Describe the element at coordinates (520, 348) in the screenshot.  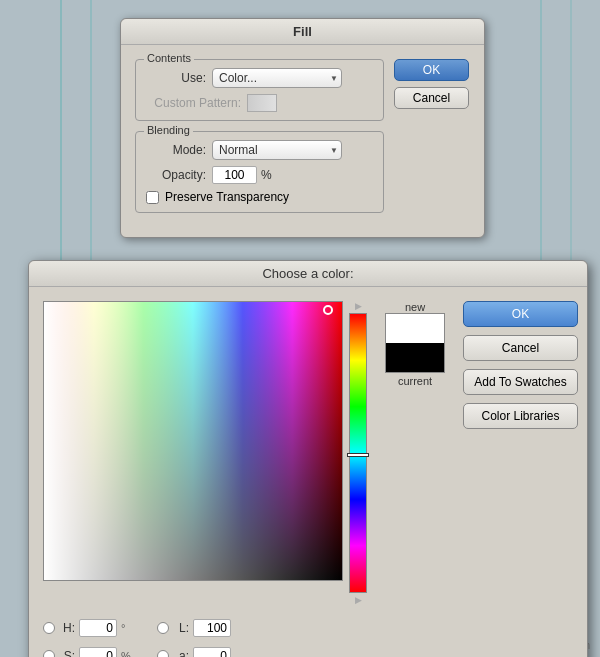
I see `color-cancel-button: Cancel` at that location.